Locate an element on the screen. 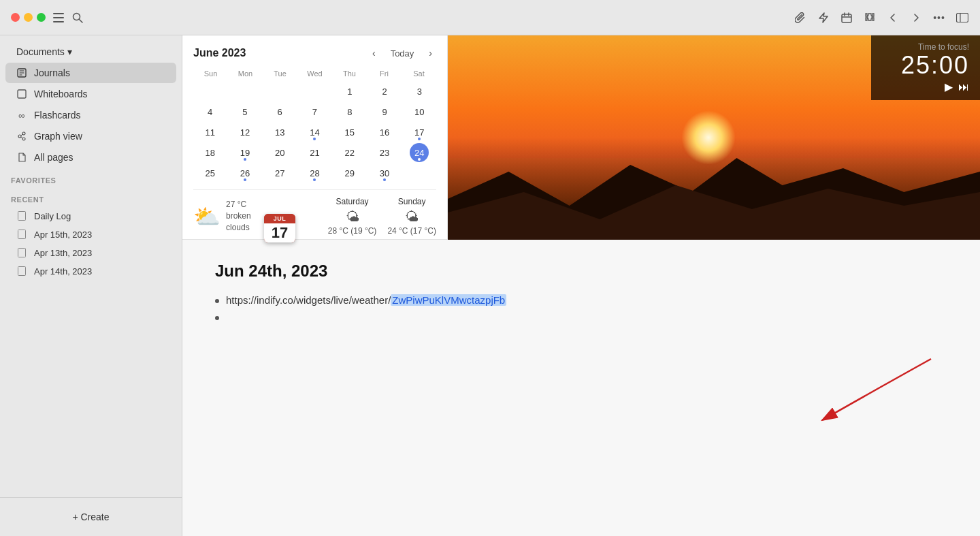  calendar-day-13: 13 is located at coordinates (280, 132).